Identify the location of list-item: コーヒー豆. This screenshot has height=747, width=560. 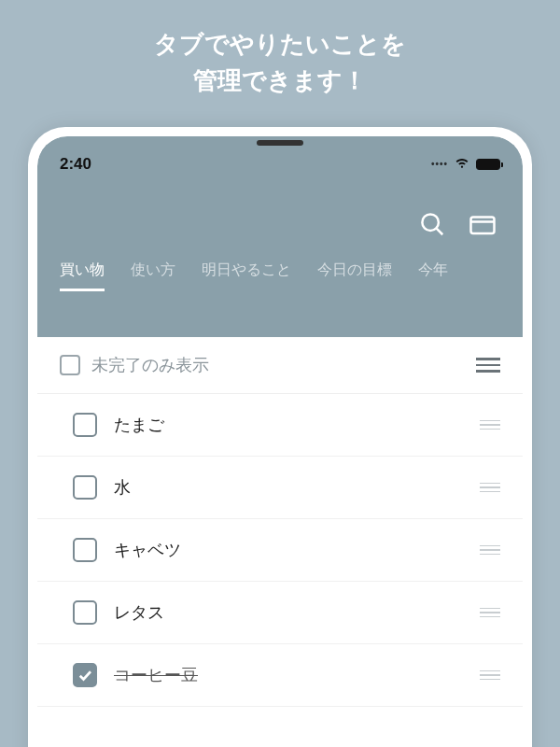
(280, 676).